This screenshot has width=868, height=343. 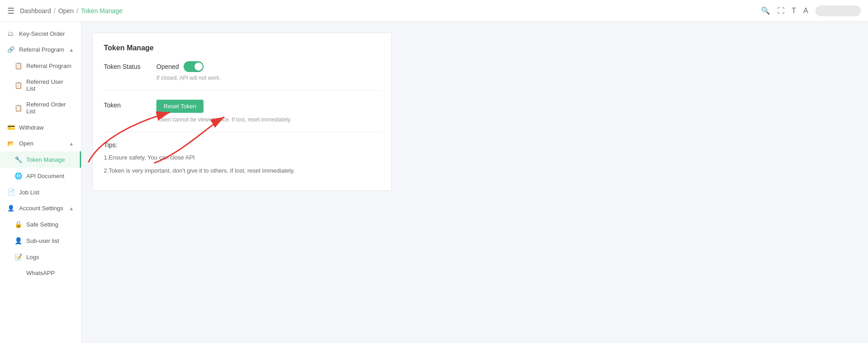 What do you see at coordinates (41, 168) in the screenshot?
I see `sidebar-sub-open: 🔧 Token Manage 🌐 API Document` at bounding box center [41, 168].